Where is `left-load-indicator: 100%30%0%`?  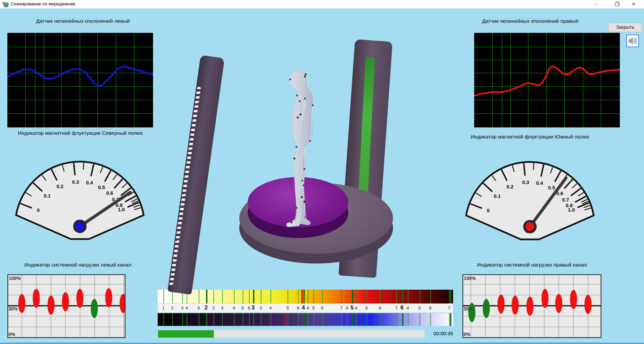 left-load-indicator: 100%30%0% is located at coordinates (66, 306).